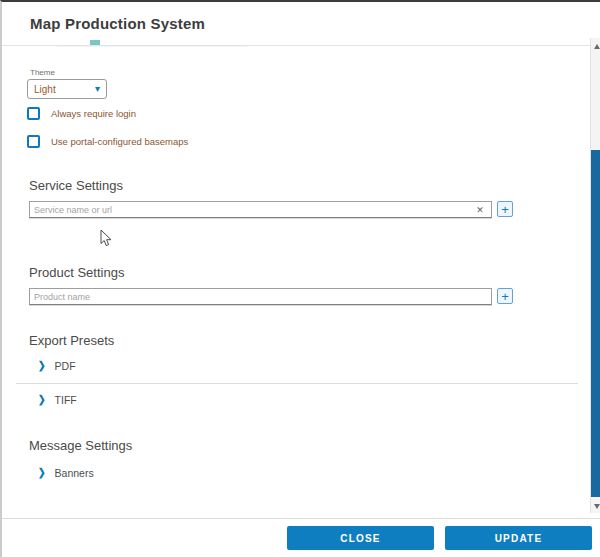 Image resolution: width=600 pixels, height=557 pixels. What do you see at coordinates (66, 366) in the screenshot?
I see `expander-pdf-label: PDF` at bounding box center [66, 366].